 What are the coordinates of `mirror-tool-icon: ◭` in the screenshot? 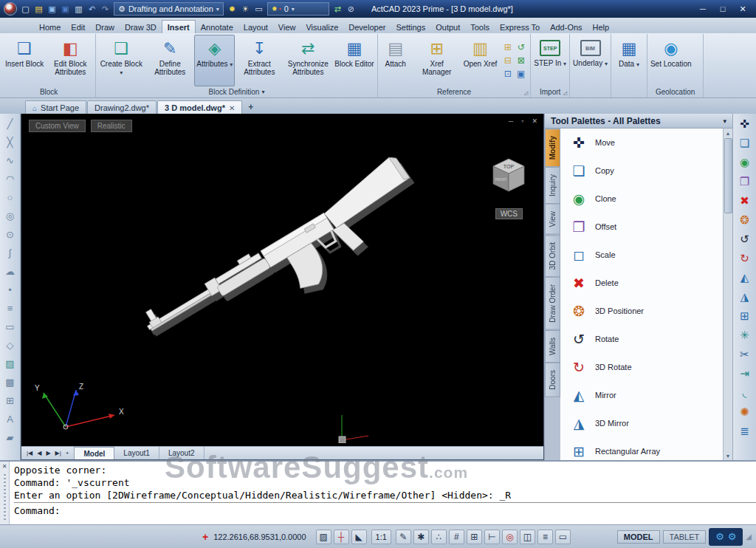 It's located at (745, 278).